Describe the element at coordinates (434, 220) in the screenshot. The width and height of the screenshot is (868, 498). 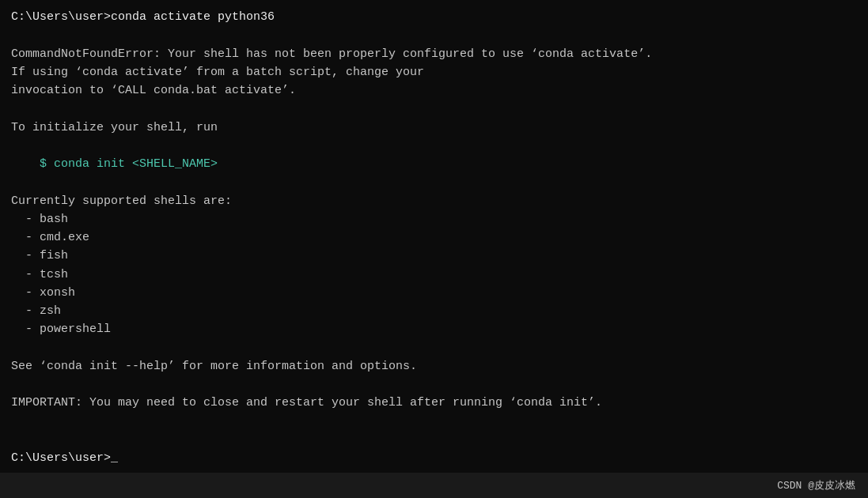
I see `shell-bash: - bash` at that location.